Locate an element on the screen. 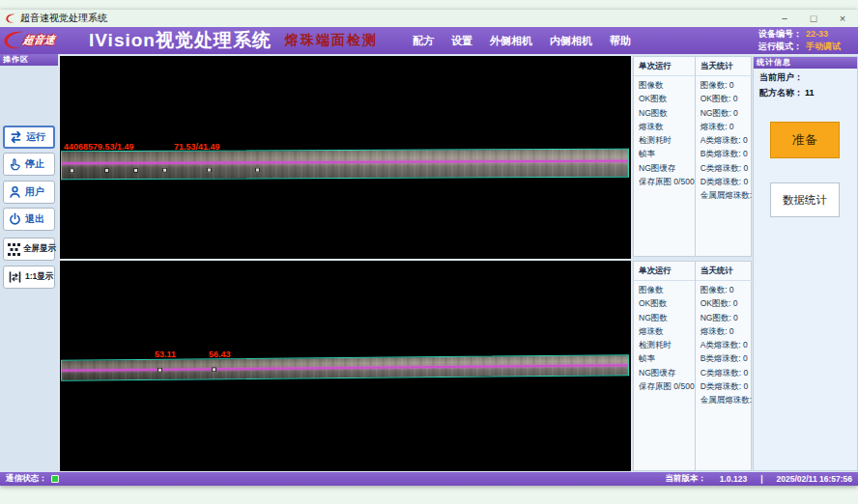 This screenshot has height=504, width=858. device-number-label: 设备编号： is located at coordinates (781, 35).